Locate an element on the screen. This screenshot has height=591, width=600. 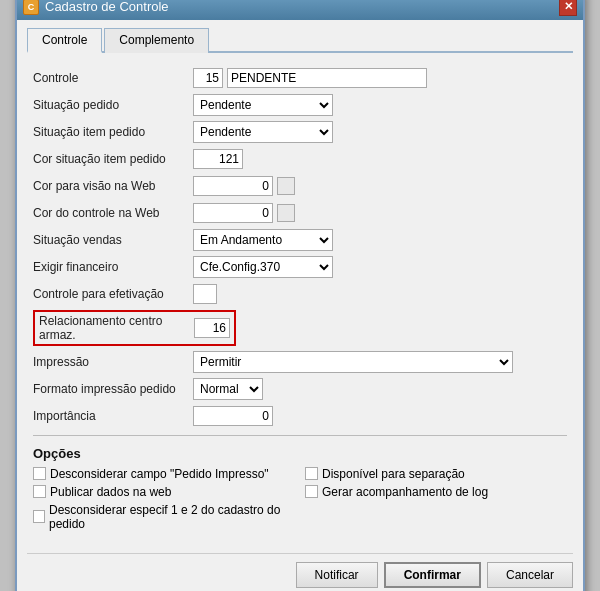
situacao-item-select: Pendente Aprovado Cancelado is located at coordinates (263, 132).